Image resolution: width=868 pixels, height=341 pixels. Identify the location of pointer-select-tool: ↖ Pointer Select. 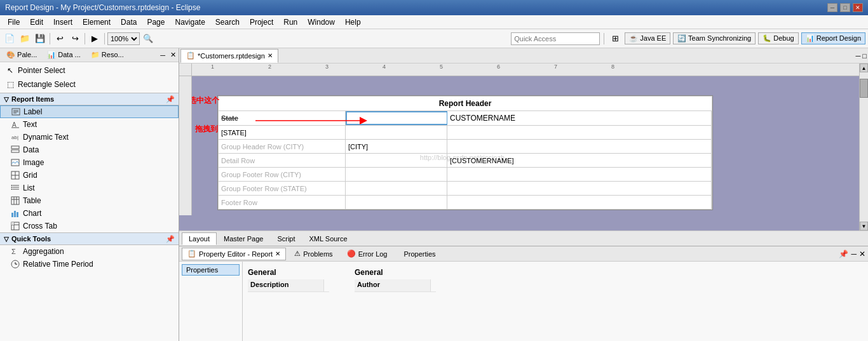
(89, 70).